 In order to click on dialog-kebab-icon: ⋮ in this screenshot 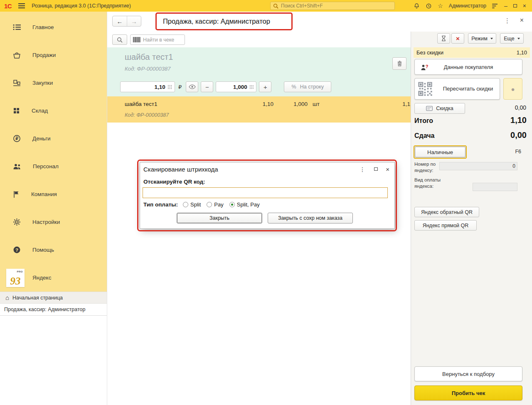, I will do `click(362, 169)`.